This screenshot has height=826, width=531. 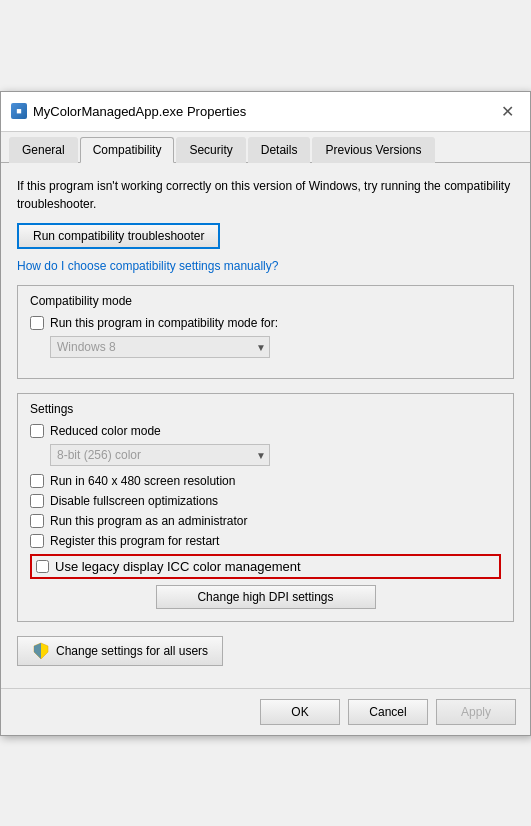 I want to click on info-text: If this program isn't working correctly …, so click(x=266, y=195).